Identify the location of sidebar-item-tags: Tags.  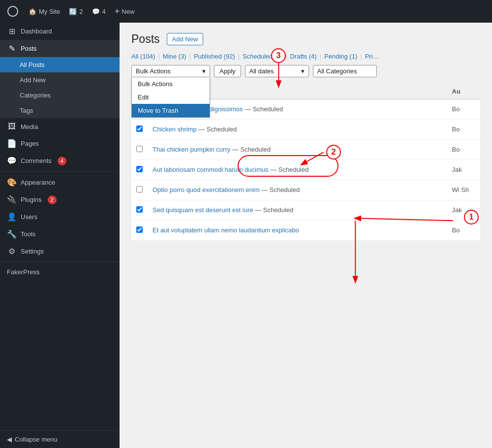
(60, 110).